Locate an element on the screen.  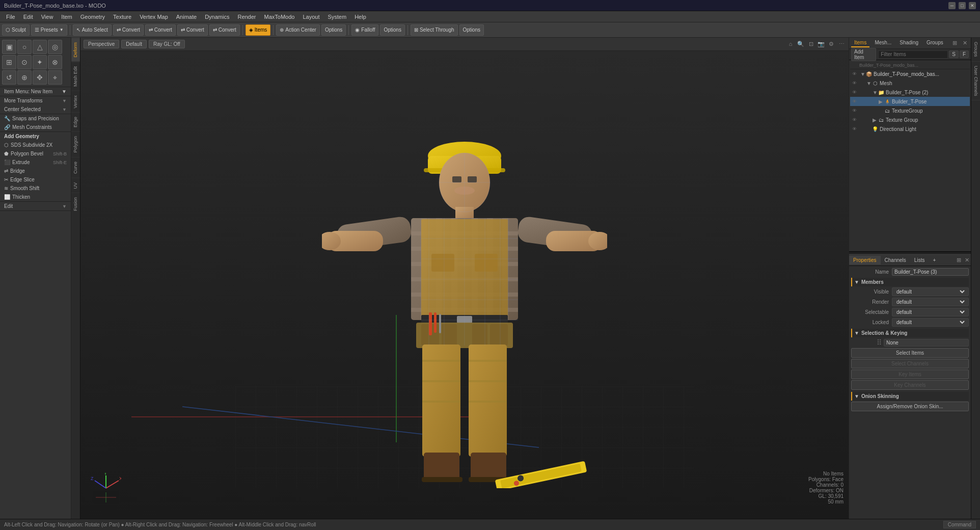
selectable-select: default on off is located at coordinates (930, 312).